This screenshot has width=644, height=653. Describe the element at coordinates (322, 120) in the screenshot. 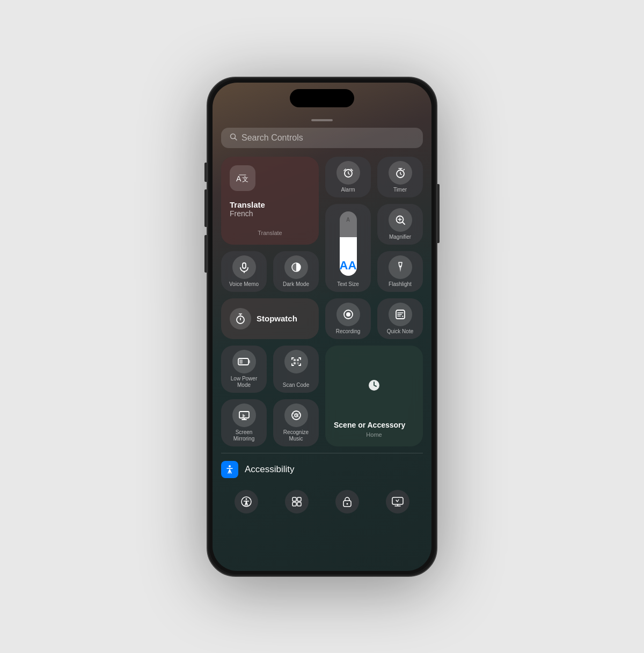

I see `drag-indicator` at that location.